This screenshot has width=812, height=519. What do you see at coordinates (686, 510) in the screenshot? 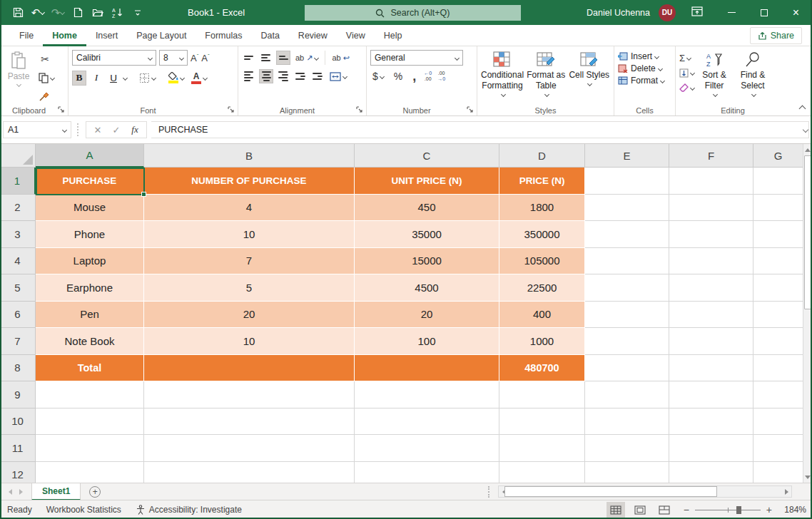
I see `zoom-out-button: −` at bounding box center [686, 510].